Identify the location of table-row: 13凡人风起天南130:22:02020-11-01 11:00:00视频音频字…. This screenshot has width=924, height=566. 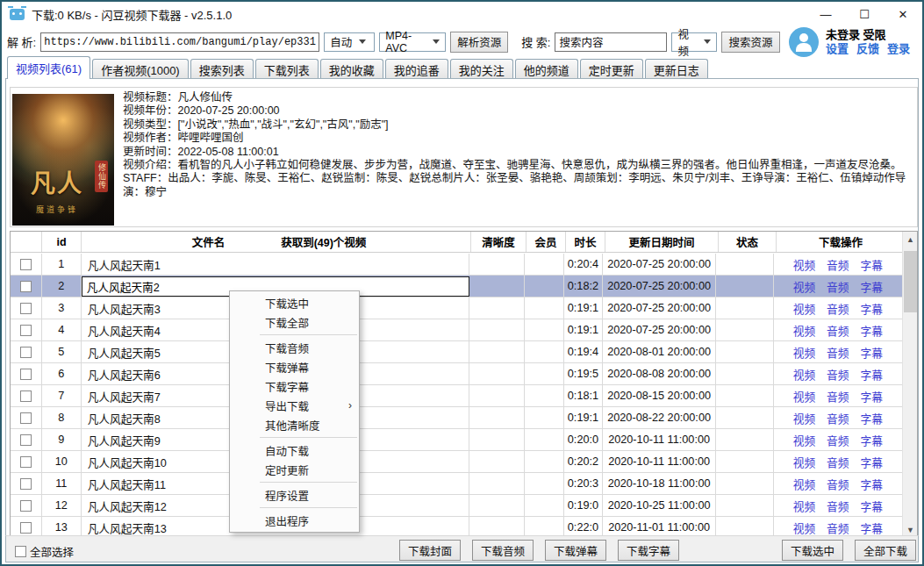
(456, 527).